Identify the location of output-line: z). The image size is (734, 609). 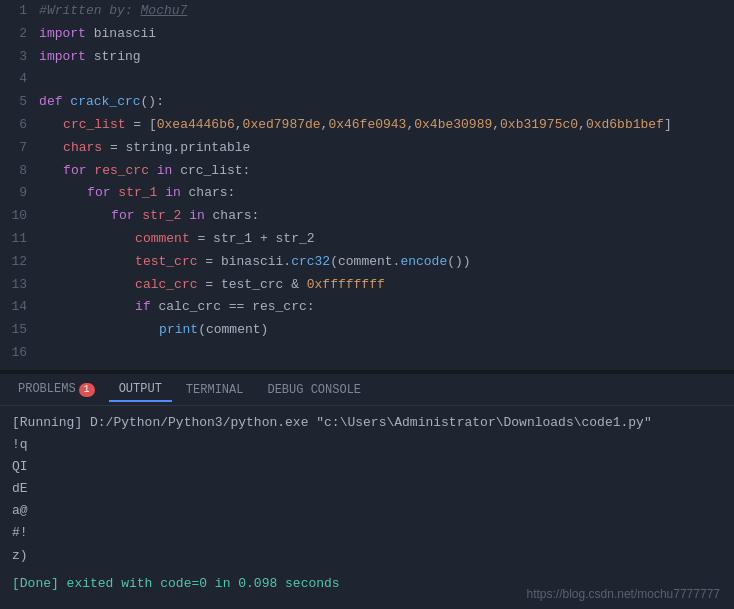
(367, 556).